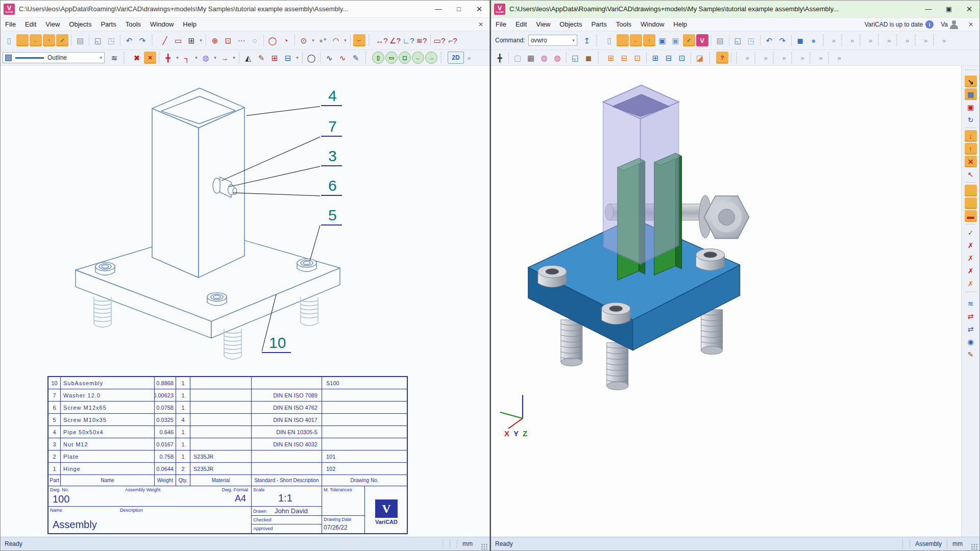 Image resolution: width=980 pixels, height=551 pixels. I want to click on menu-item: File, so click(10, 24).